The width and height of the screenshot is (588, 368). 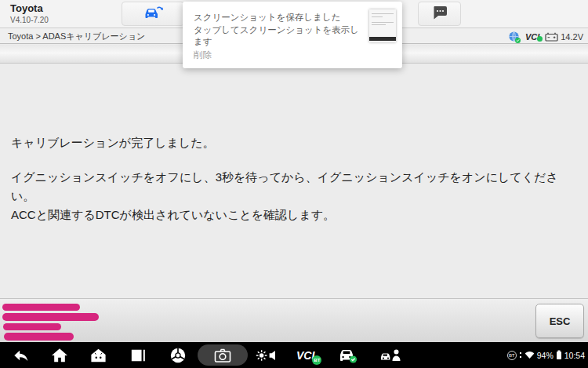 What do you see at coordinates (138, 355) in the screenshot?
I see `recent-apps-icon` at bounding box center [138, 355].